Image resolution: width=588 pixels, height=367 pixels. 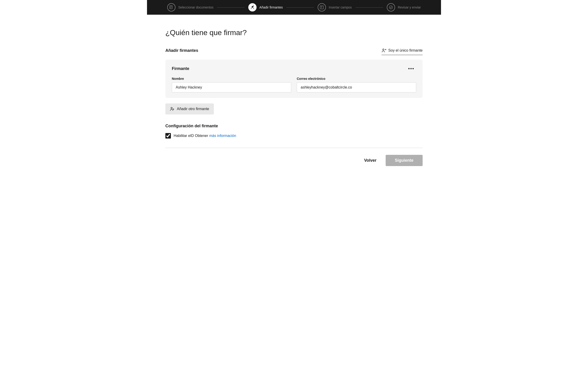 What do you see at coordinates (370, 160) in the screenshot?
I see `back-label: Volver` at bounding box center [370, 160].